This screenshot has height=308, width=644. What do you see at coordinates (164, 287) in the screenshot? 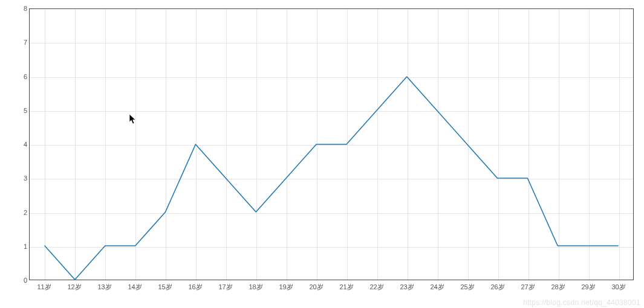
I see `x-tick-label: 15岁` at bounding box center [164, 287].